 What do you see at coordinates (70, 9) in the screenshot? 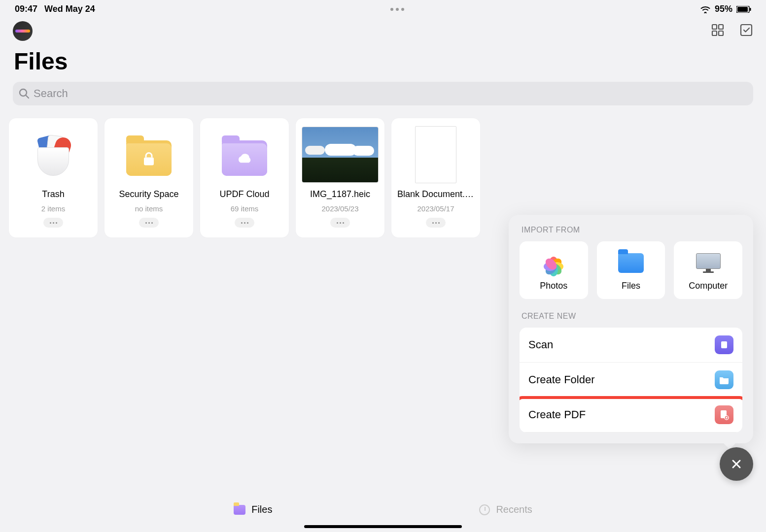
I see `status-date: Wed May 24` at bounding box center [70, 9].